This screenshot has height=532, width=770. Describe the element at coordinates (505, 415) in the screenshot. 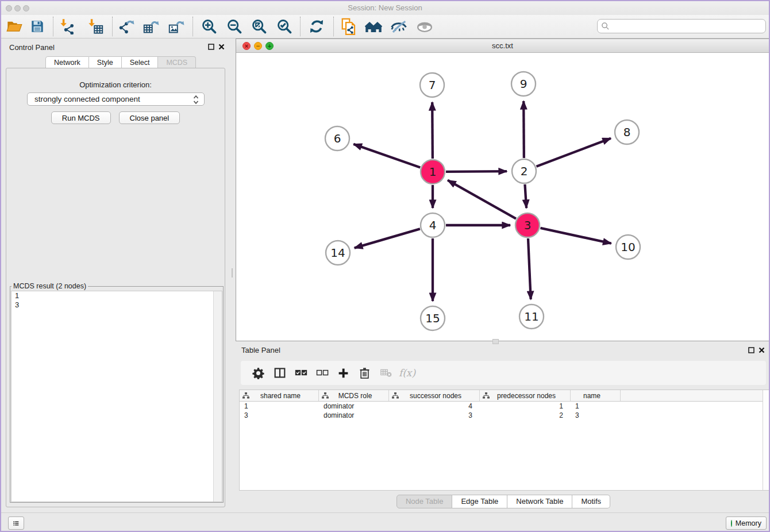

I see `table-row: 3dominator323` at that location.